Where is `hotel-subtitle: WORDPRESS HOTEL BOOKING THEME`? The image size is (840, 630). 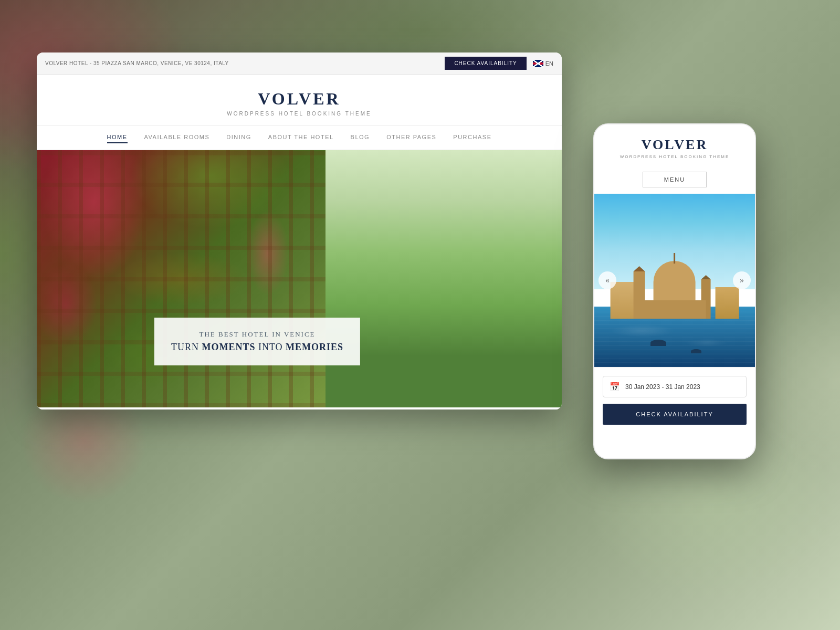
hotel-subtitle: WORDPRESS HOTEL BOOKING THEME is located at coordinates (299, 113).